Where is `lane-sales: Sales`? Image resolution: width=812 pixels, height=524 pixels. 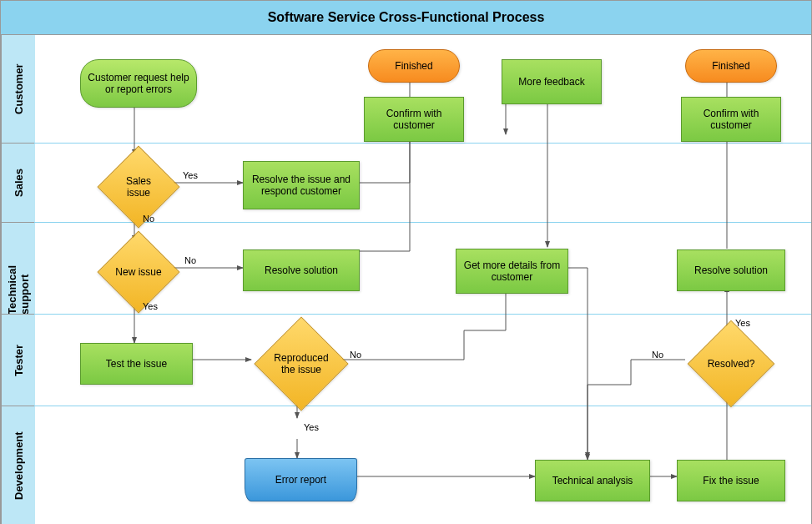 lane-sales: Sales is located at coordinates (18, 183).